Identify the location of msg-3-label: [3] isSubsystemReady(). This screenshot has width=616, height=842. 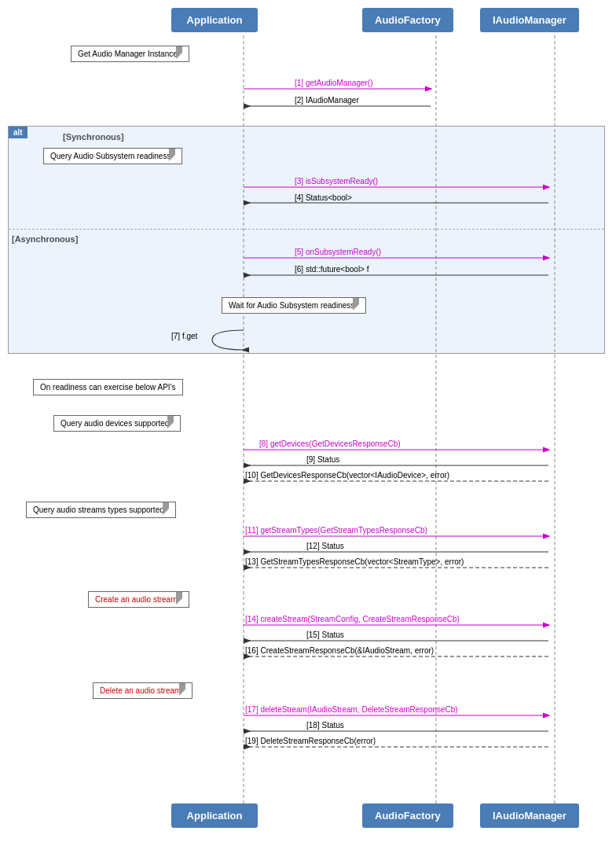
(336, 181).